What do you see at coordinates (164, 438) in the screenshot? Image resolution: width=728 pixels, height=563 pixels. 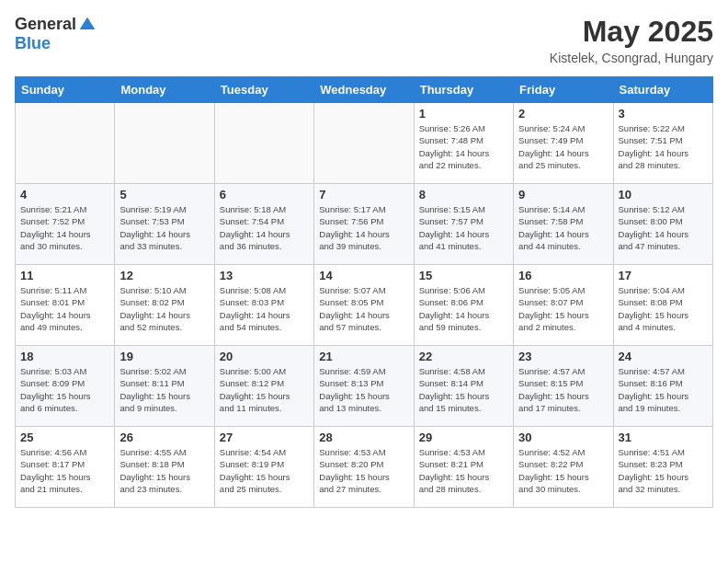 I see `day-number: 26` at bounding box center [164, 438].